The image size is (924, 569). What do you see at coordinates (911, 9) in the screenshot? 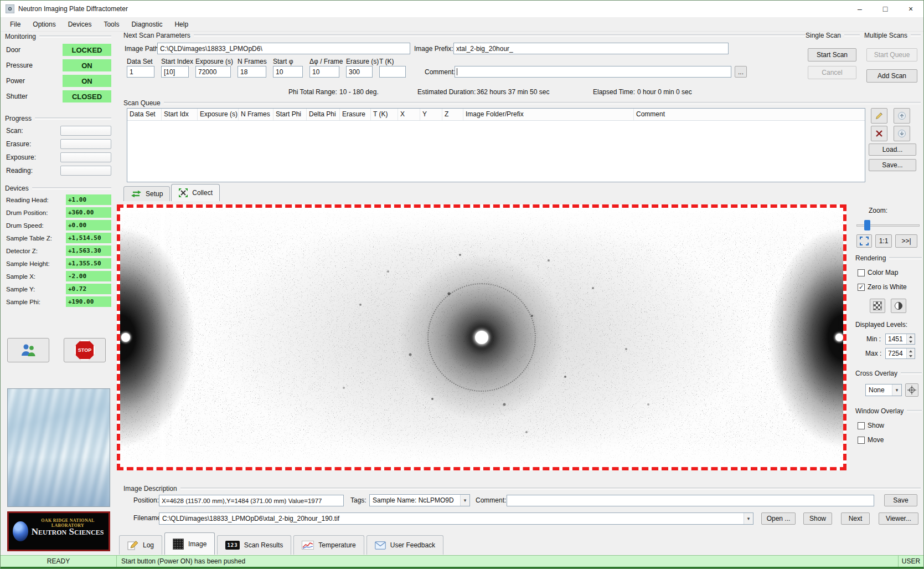
I see `close-button: ×` at bounding box center [911, 9].